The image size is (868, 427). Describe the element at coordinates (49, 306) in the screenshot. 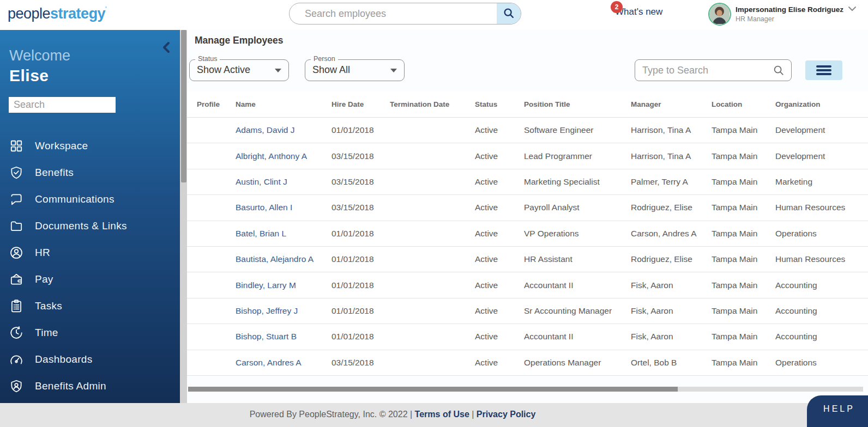

I see `sidebar-item-label: Tasks` at that location.